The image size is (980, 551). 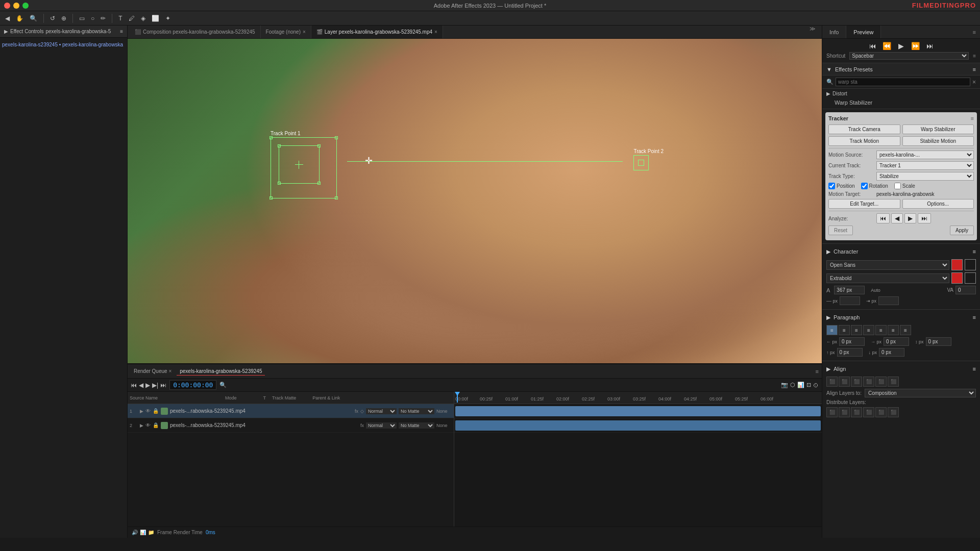 What do you see at coordinates (883, 218) in the screenshot?
I see `analyze-first: ⏮` at bounding box center [883, 218].